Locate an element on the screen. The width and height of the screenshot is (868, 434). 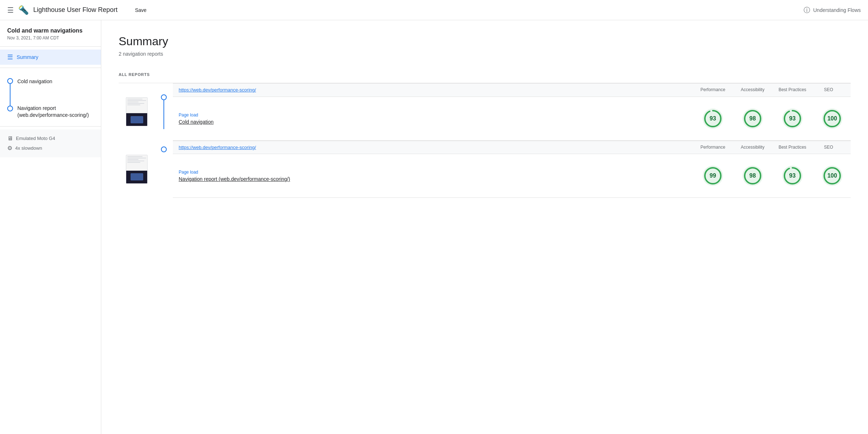
score-1-performance: 93 is located at coordinates (713, 119).